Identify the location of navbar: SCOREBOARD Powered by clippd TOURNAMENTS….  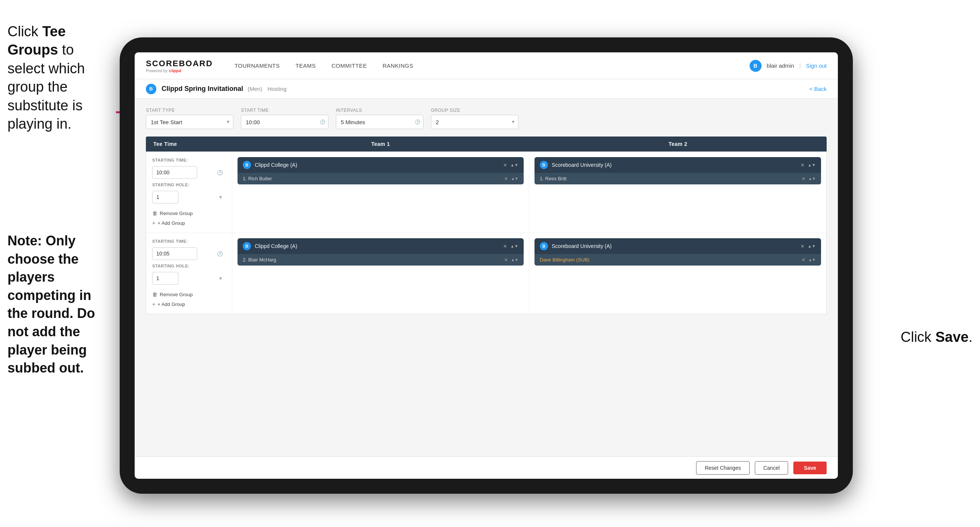
(486, 66).